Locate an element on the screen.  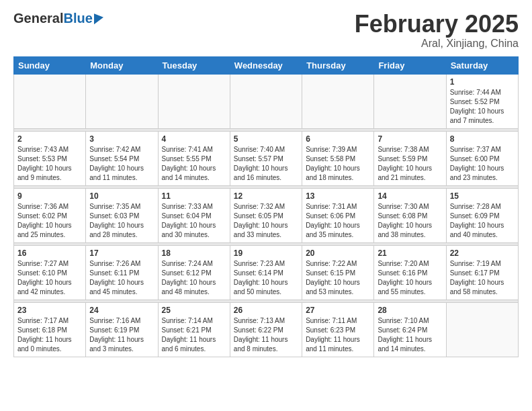
day-info: Sunrise: 7:11 AMSunset: 6:23 PMDaylight:… is located at coordinates (338, 335).